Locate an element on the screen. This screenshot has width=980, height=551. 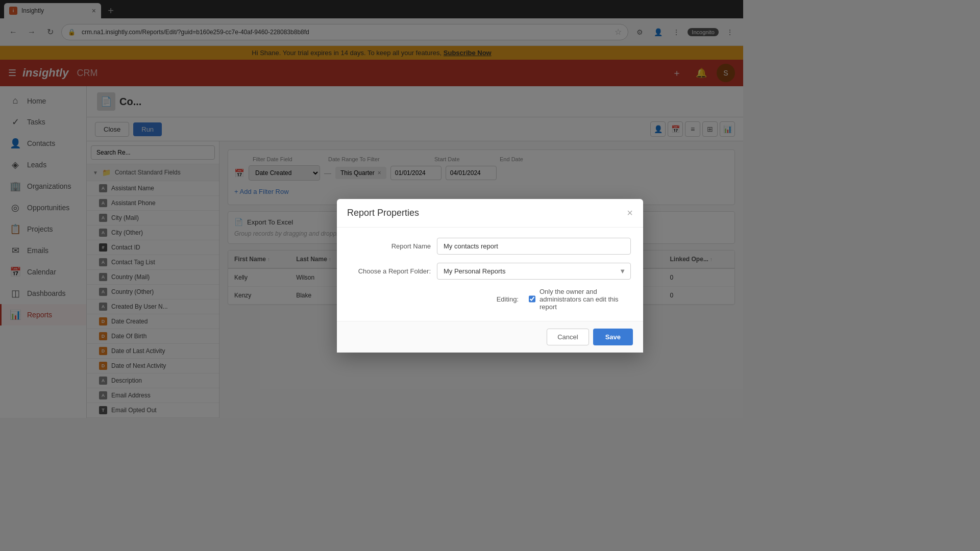
modal-footer: Cancel Save is located at coordinates (490, 337).